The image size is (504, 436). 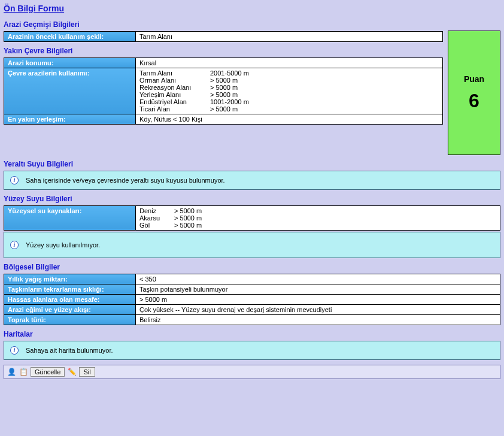 I want to click on flood-value: Taşkın potansiyeli bulunmuyor, so click(x=318, y=290).